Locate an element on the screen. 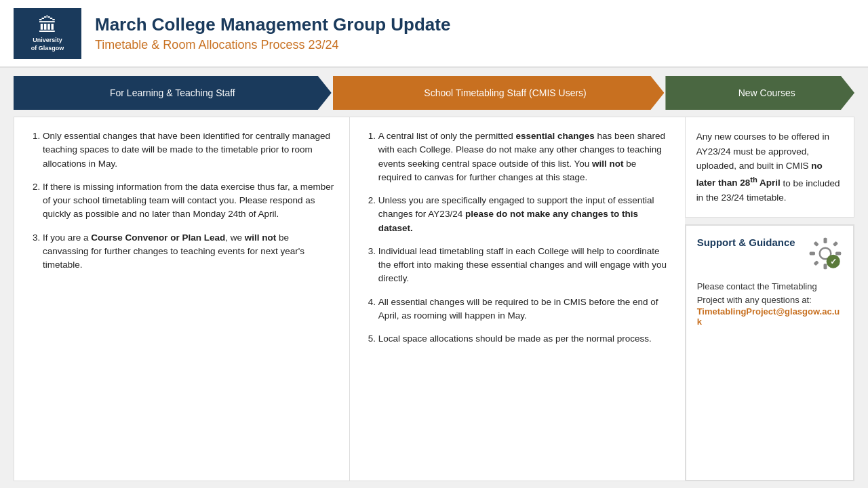  header: 🏛 Universityof Glasgow March College Man… is located at coordinates (434, 34).